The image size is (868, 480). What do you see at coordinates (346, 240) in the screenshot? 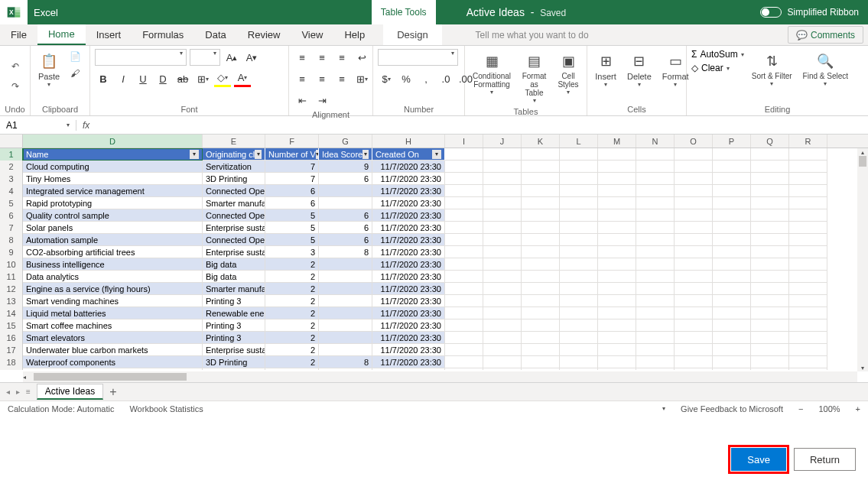
I see `cell-score: 6` at bounding box center [346, 240].